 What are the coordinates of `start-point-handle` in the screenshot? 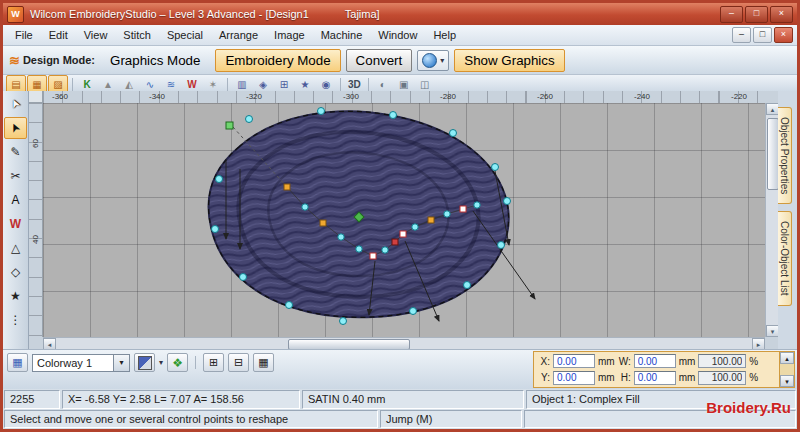 It's located at (230, 126).